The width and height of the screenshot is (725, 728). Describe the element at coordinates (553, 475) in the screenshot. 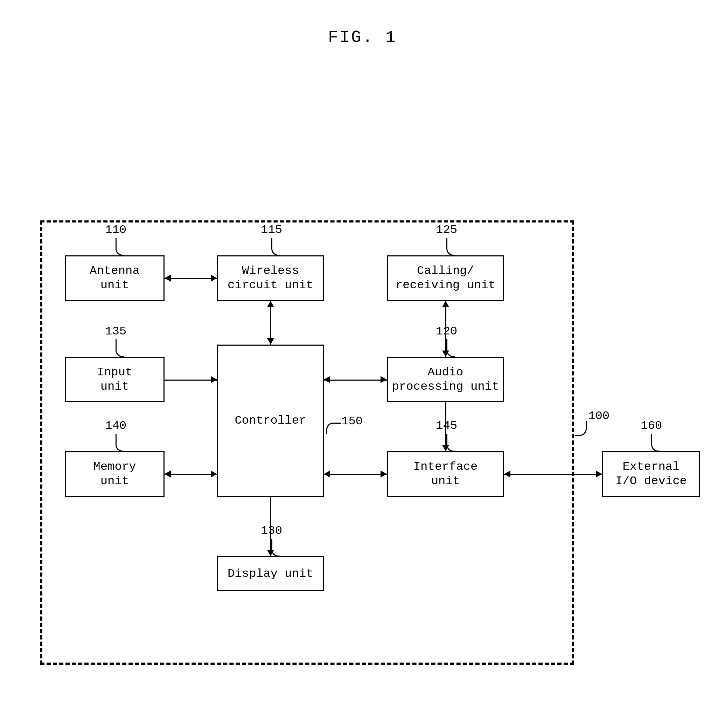

I see `arrow-interface-external` at that location.